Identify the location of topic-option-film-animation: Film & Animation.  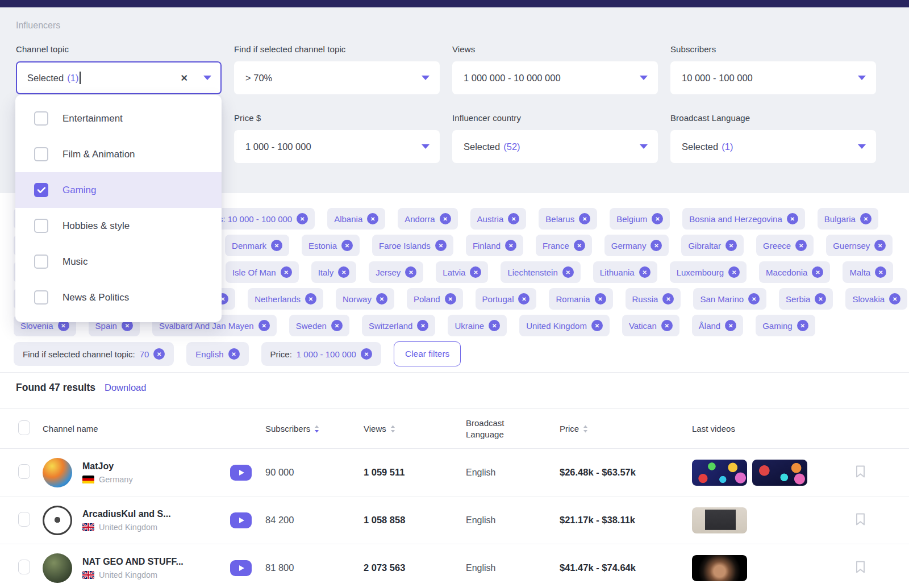
(118, 155).